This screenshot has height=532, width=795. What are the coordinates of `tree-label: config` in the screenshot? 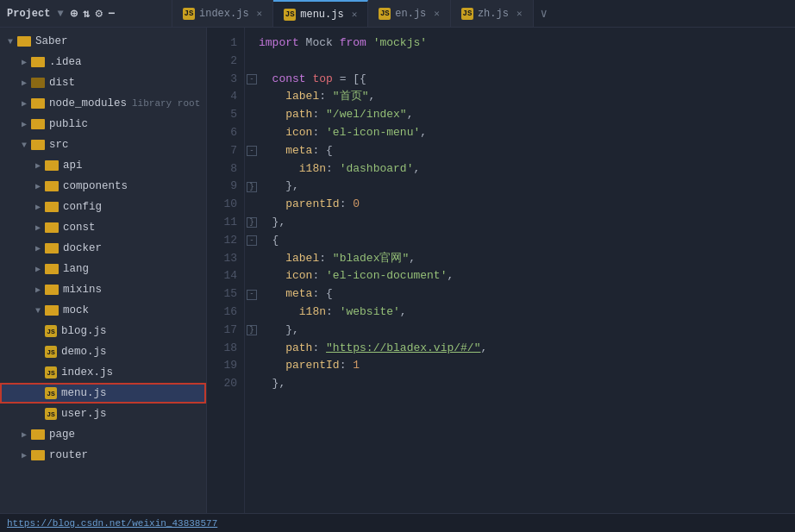 It's located at (83, 207).